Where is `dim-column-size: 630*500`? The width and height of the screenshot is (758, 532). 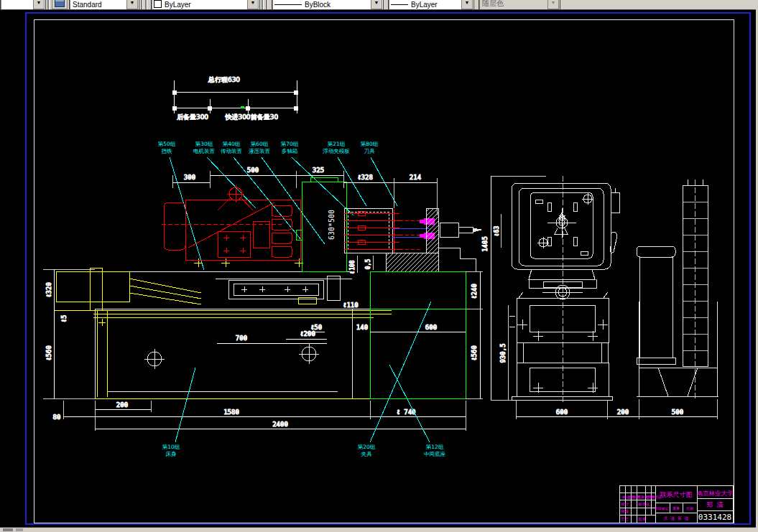 dim-column-size: 630*500 is located at coordinates (332, 225).